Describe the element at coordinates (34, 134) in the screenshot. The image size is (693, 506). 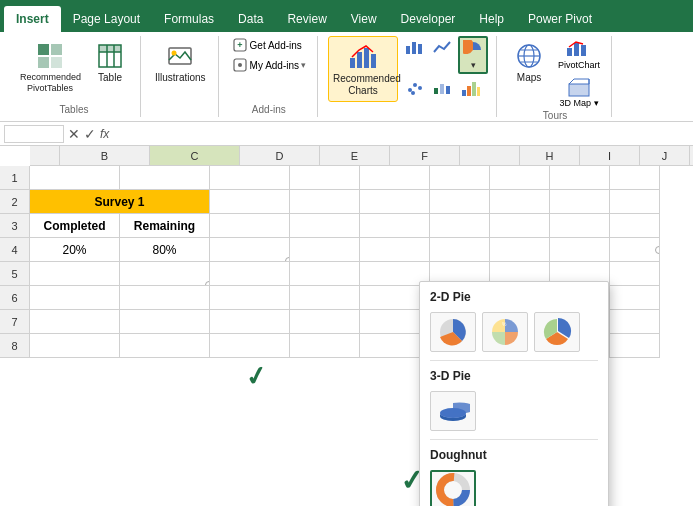
I see `name-box` at that location.